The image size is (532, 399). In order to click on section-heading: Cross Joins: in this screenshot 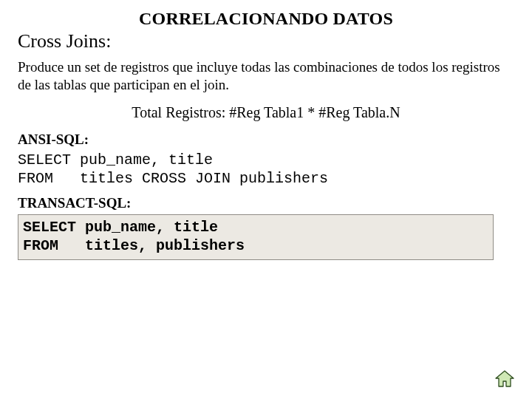, I will do `click(267, 41)`.